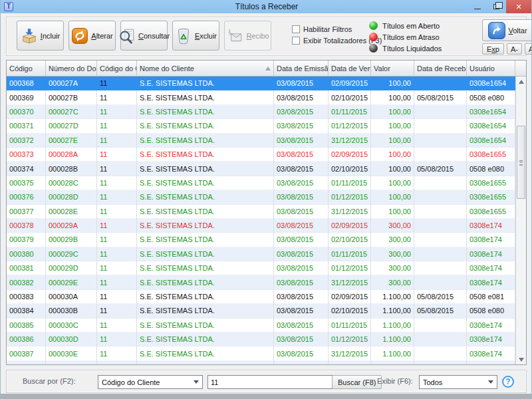 The height and width of the screenshot is (399, 532). What do you see at coordinates (40, 36) in the screenshot?
I see `incluir-button: Incluir` at bounding box center [40, 36].